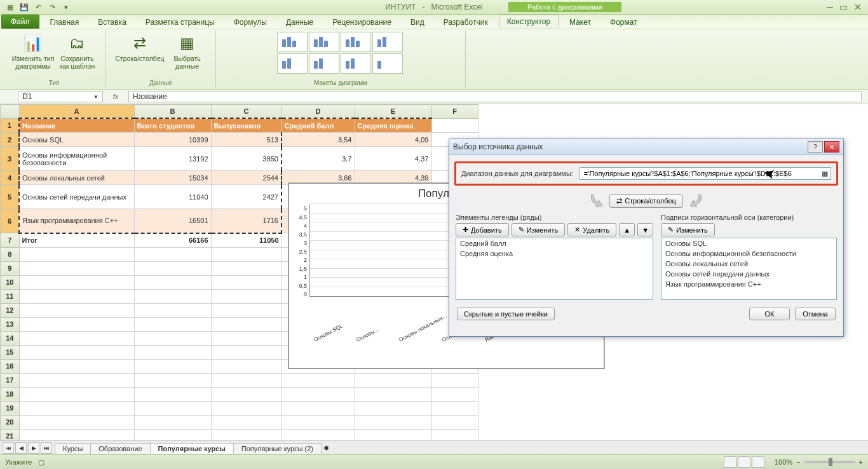  I want to click on group-type-label: Тип, so click(54, 83).